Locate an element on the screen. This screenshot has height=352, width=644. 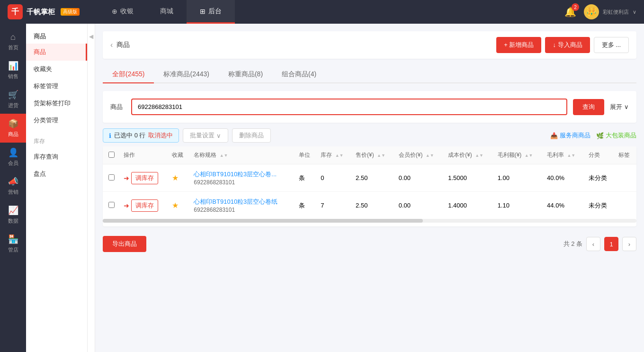
service-product-button: 📥 服务商商品 is located at coordinates (570, 135).